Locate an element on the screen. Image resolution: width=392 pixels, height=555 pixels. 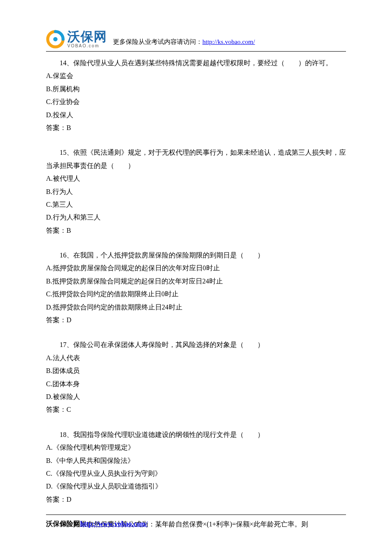
question-text: 15、依照《民法通则》规定，对于无权代理的民事行为，如果未经追认，造成第三人损失… is located at coordinates (196, 159).